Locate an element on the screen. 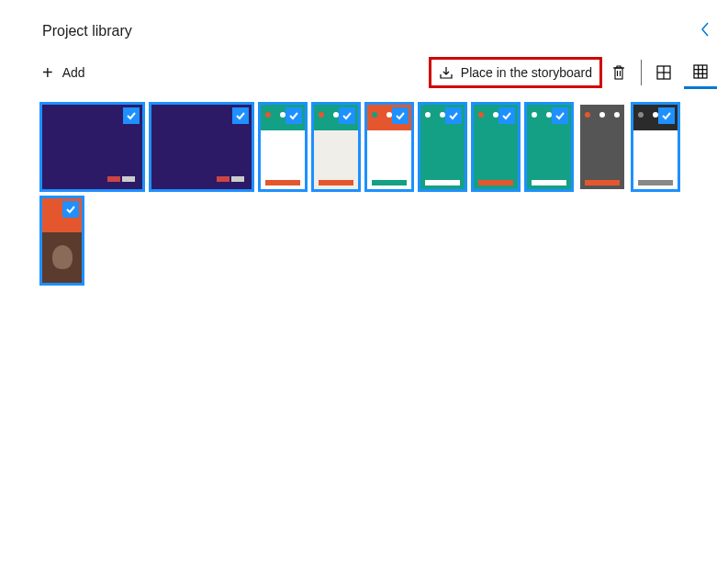  delete-button is located at coordinates (619, 73).